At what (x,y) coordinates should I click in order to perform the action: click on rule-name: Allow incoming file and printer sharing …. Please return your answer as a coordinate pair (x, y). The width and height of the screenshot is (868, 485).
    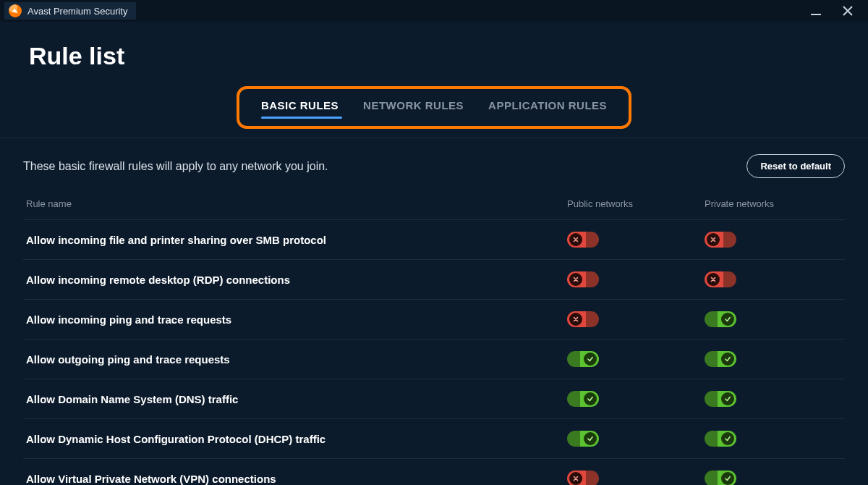
    Looking at the image, I should click on (297, 240).